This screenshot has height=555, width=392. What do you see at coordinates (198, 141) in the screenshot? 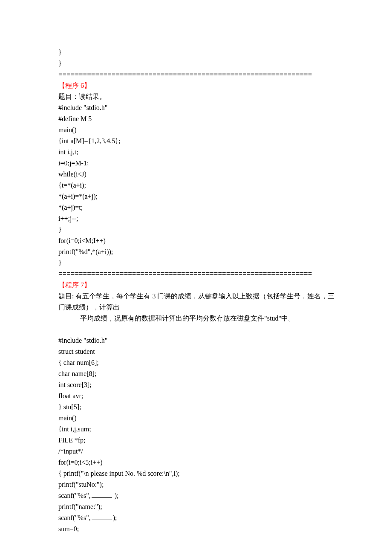
I see `code-line: {int a[M]={1,2,3,4,5};` at bounding box center [198, 141].